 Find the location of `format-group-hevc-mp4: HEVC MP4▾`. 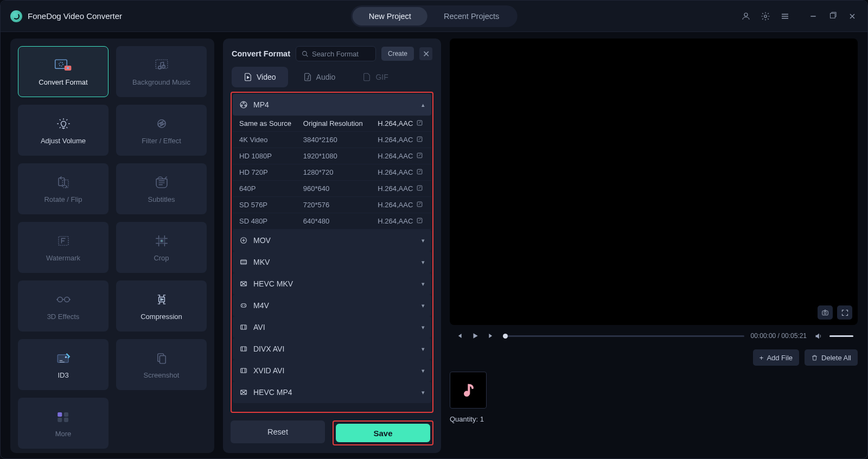

format-group-hevc-mp4: HEVC MP4▾ is located at coordinates (332, 392).